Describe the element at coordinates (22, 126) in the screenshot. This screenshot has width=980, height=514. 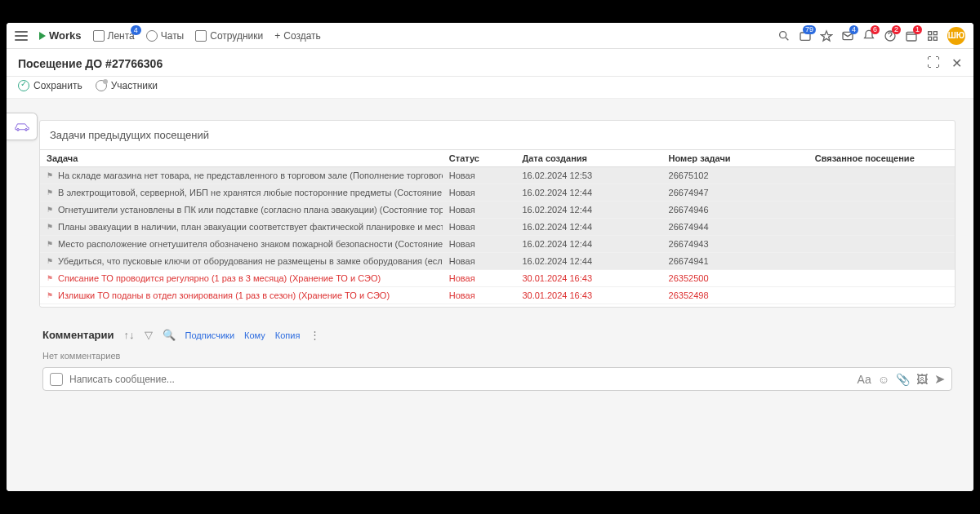
I see `car-icon` at that location.